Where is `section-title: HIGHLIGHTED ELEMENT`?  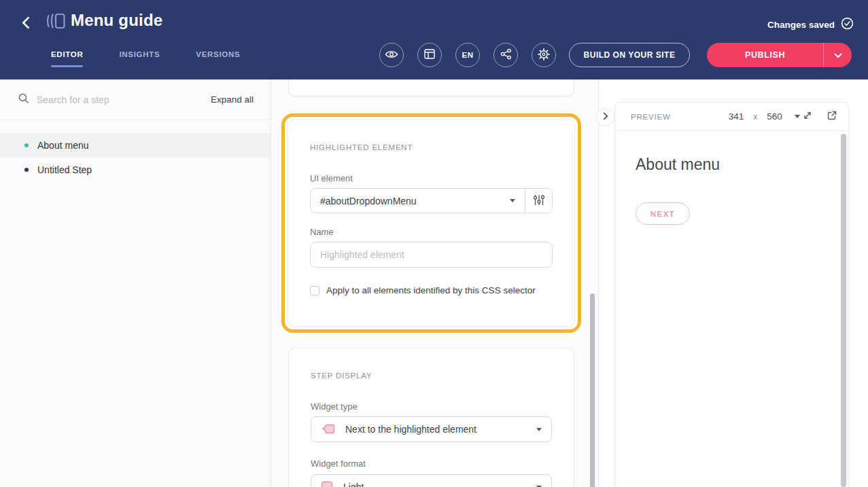
section-title: HIGHLIGHTED ELEMENT is located at coordinates (431, 147).